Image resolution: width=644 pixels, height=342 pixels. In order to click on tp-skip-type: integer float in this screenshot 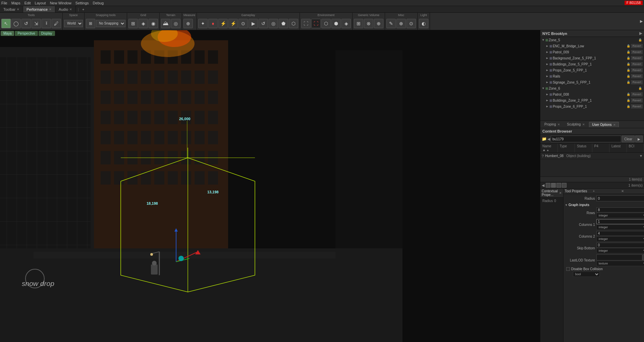, I will do `click(620, 251)`.